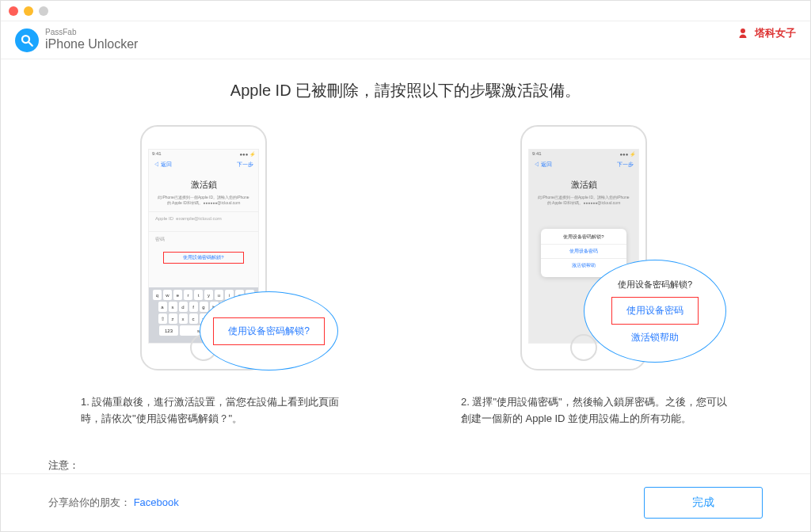 Image resolution: width=811 pixels, height=532 pixels. Describe the element at coordinates (204, 258) in the screenshot. I see `unlock-link-highlight: 使用設備密碼解鎖?` at that location.